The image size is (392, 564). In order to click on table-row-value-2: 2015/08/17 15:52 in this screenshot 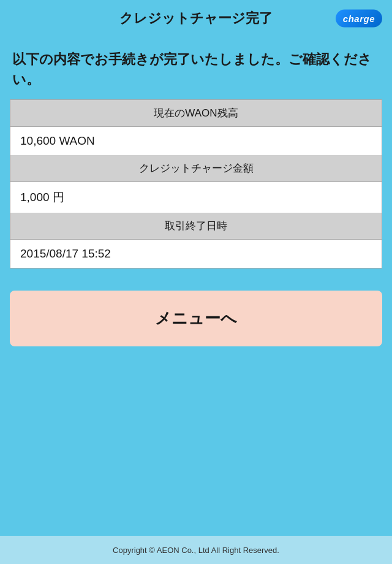, I will do `click(196, 254)`.